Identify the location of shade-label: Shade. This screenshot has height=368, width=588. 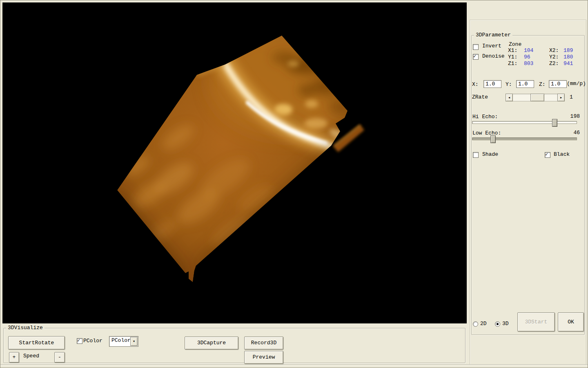
(490, 155).